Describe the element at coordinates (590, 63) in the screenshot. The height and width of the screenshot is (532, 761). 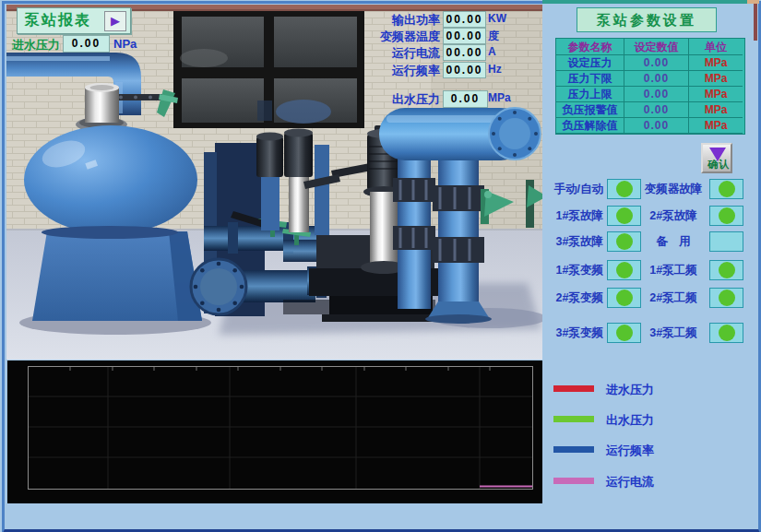
I see `param-row-name: 设定压力` at that location.